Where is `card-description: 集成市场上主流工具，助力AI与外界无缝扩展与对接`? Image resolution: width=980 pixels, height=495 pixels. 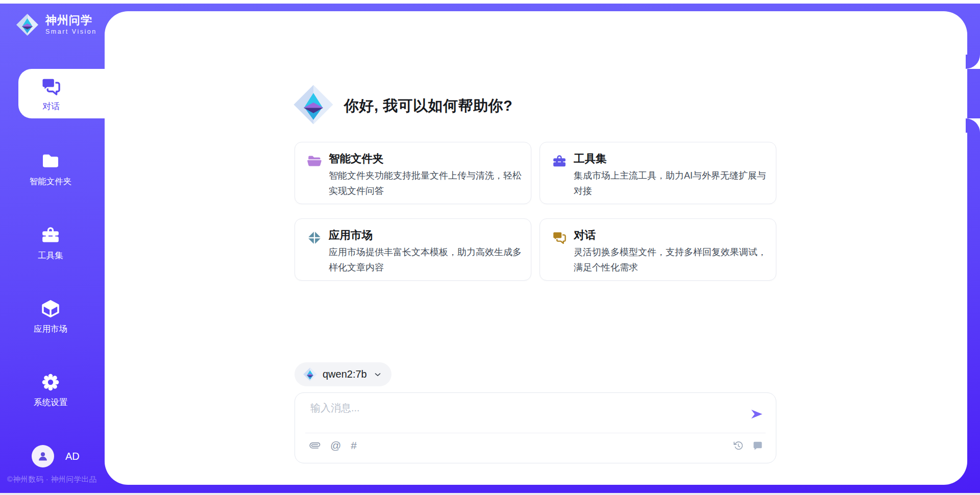
card-description: 集成市场上主流工具，助力AI与外界无缝扩展与对接 is located at coordinates (671, 183).